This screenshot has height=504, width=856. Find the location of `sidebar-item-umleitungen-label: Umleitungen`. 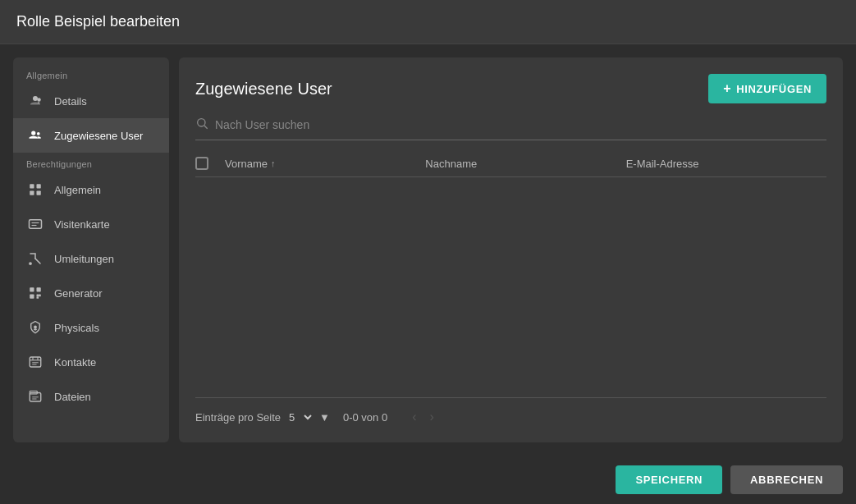

sidebar-item-umleitungen-label: Umleitungen is located at coordinates (84, 259).